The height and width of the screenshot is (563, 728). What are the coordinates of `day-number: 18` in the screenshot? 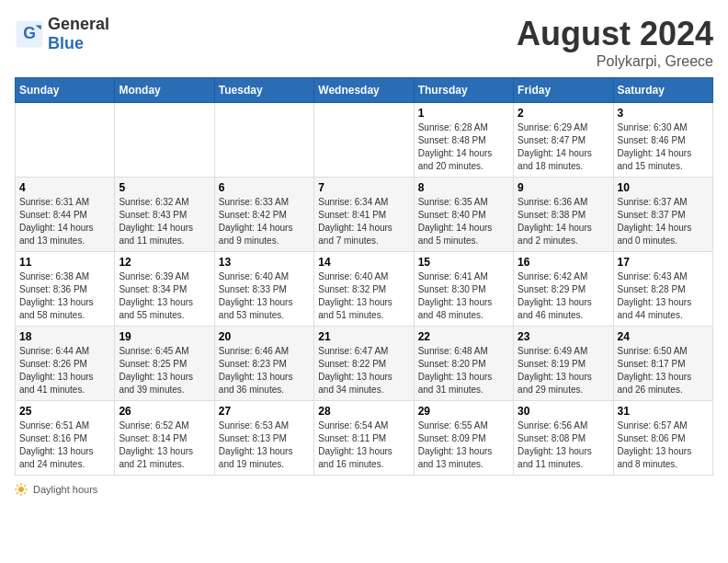 It's located at (64, 337).